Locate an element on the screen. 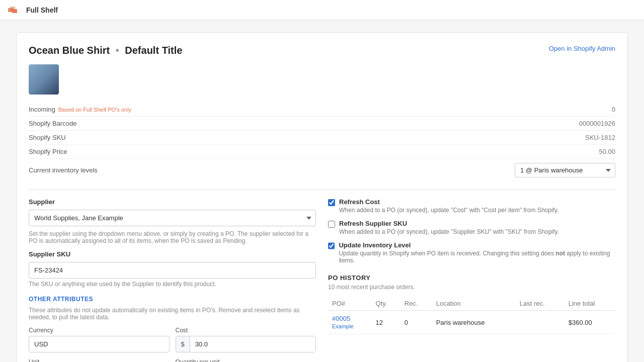 The image size is (644, 362). product-title: Ocean Blue Shirt • Default Title is located at coordinates (106, 50).